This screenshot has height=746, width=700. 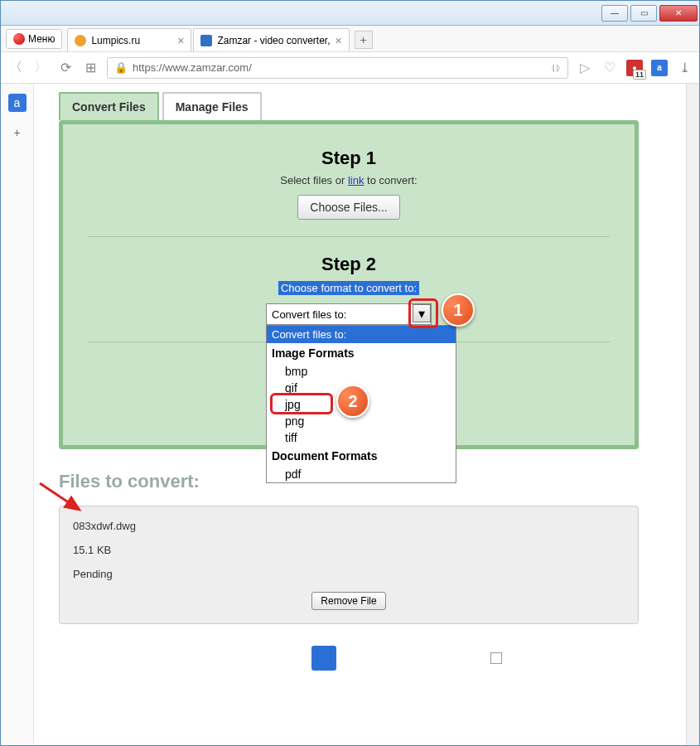 What do you see at coordinates (349, 289) in the screenshot?
I see `step-2: Step 2 Choose format to convert to: Conv…` at bounding box center [349, 289].